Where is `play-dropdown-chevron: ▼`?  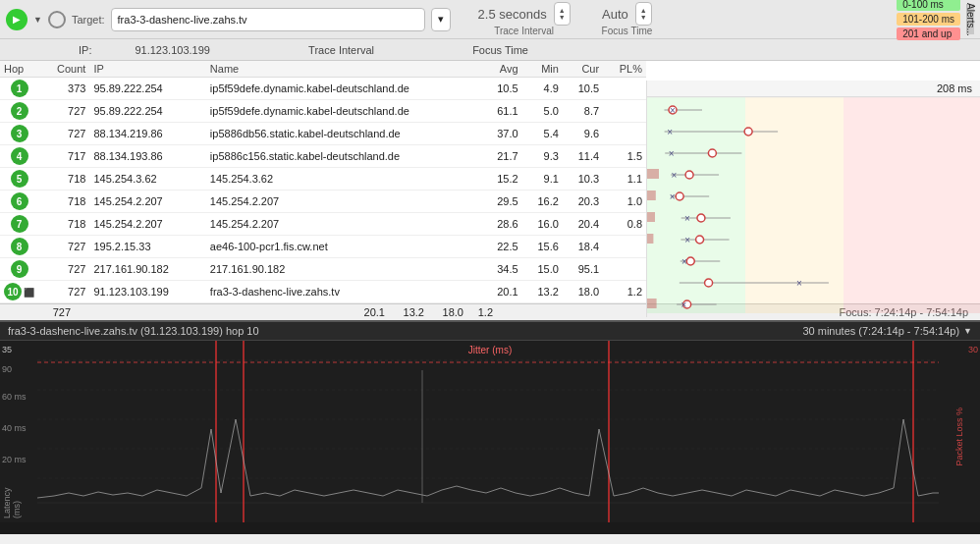 play-dropdown-chevron: ▼ is located at coordinates (37, 20).